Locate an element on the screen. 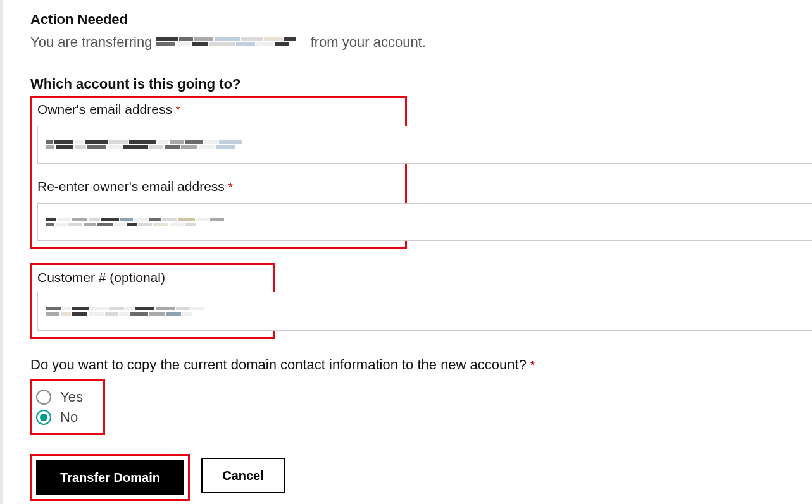 Image resolution: width=812 pixels, height=504 pixels. transfer-description: You are transferring is located at coordinates (422, 42).